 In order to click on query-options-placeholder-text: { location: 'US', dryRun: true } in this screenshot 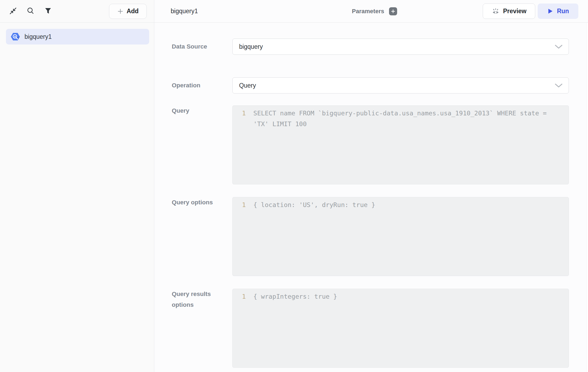, I will do `click(405, 205)`.